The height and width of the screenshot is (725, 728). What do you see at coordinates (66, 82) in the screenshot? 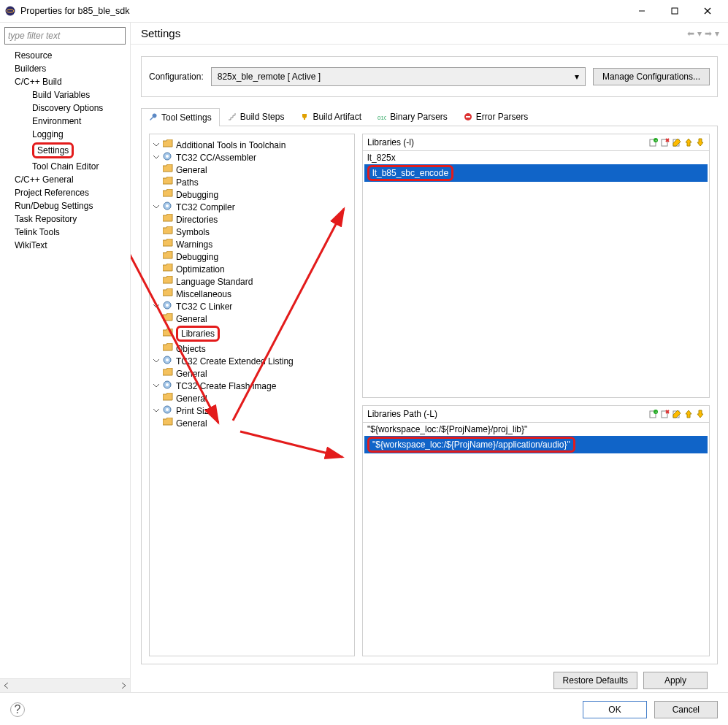
I see `nav-ccpp-build: C/C++ Build` at bounding box center [66, 82].